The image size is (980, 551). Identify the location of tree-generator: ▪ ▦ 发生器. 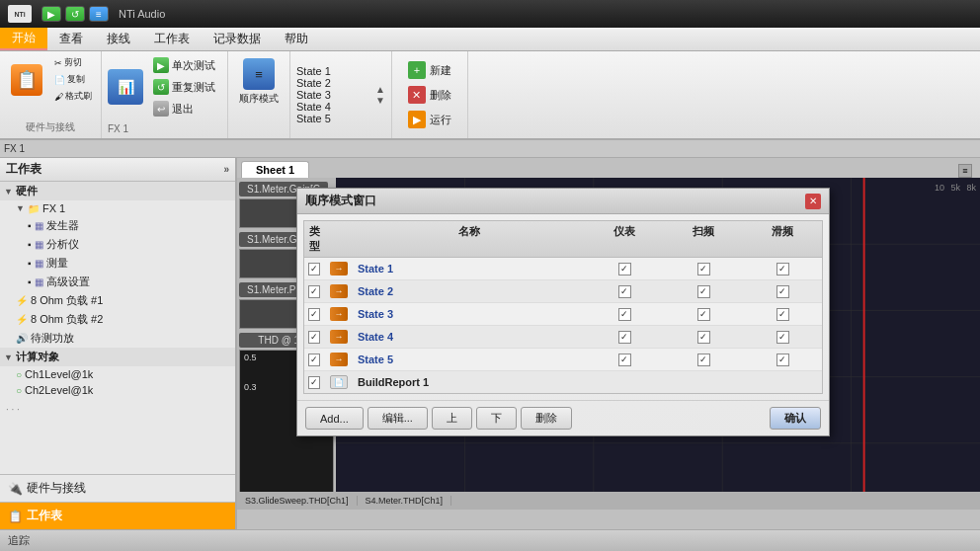
(118, 225).